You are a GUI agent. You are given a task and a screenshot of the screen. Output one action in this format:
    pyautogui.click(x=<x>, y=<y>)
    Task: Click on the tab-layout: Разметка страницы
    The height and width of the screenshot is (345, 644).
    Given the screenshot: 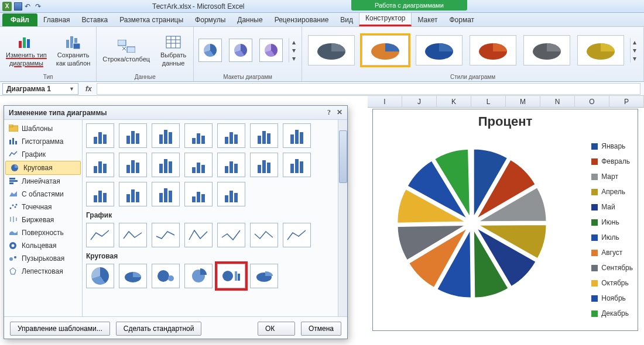 What is the action you would take?
    pyautogui.click(x=151, y=20)
    